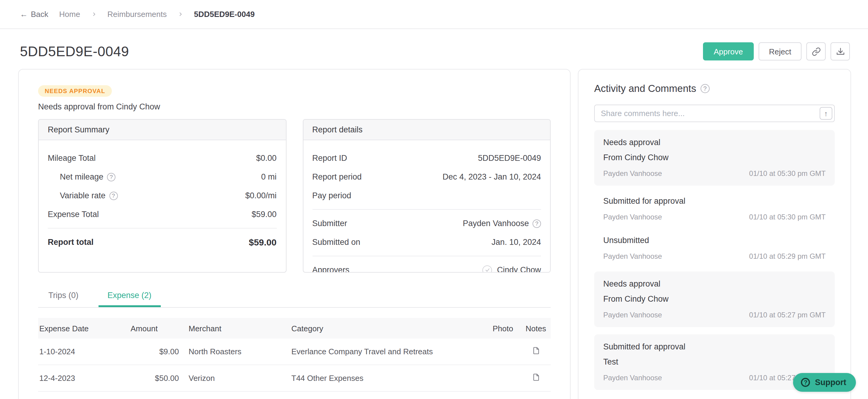 The width and height of the screenshot is (868, 399). Describe the element at coordinates (129, 297) in the screenshot. I see `tab-expense: Expense (2)` at that location.